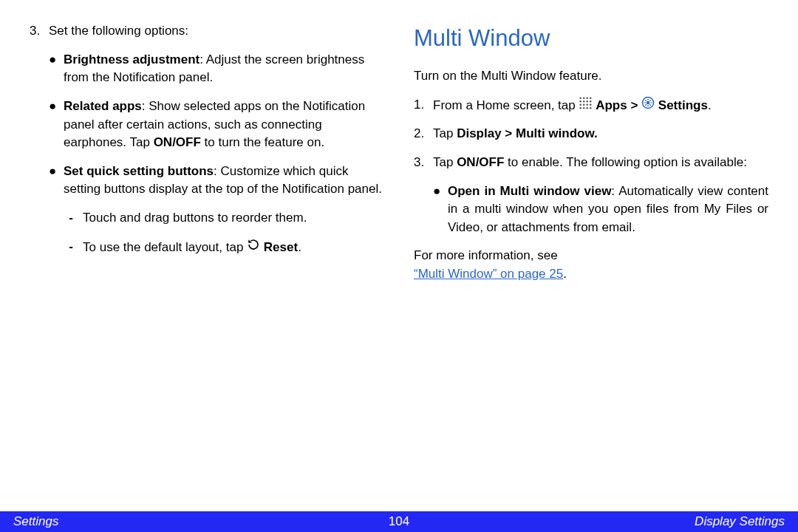 Image resolution: width=798 pixels, height=532 pixels. Describe the element at coordinates (565, 273) in the screenshot. I see `more-post: .` at that location.